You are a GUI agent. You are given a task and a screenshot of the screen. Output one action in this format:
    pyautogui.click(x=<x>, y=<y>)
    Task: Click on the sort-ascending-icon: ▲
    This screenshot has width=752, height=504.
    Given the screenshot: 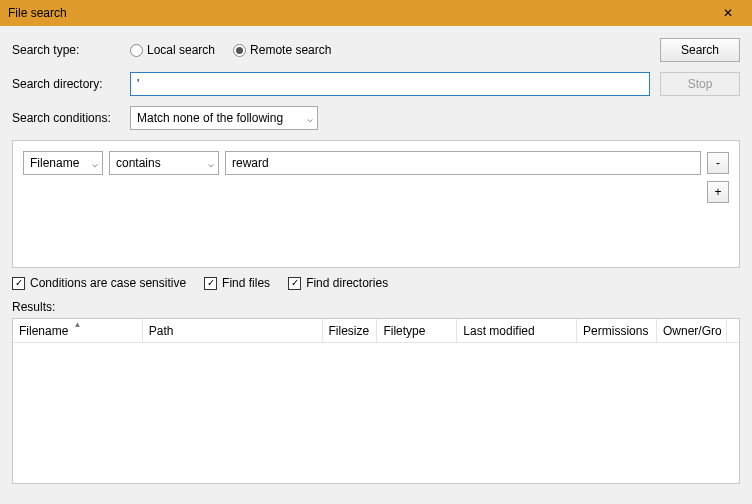 What is the action you would take?
    pyautogui.click(x=77, y=324)
    